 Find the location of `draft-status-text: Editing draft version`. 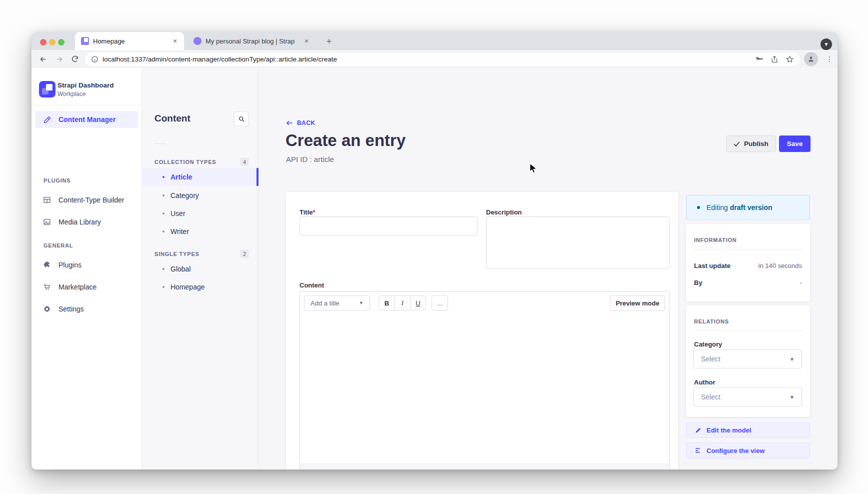

draft-status-text: Editing draft version is located at coordinates (740, 208).